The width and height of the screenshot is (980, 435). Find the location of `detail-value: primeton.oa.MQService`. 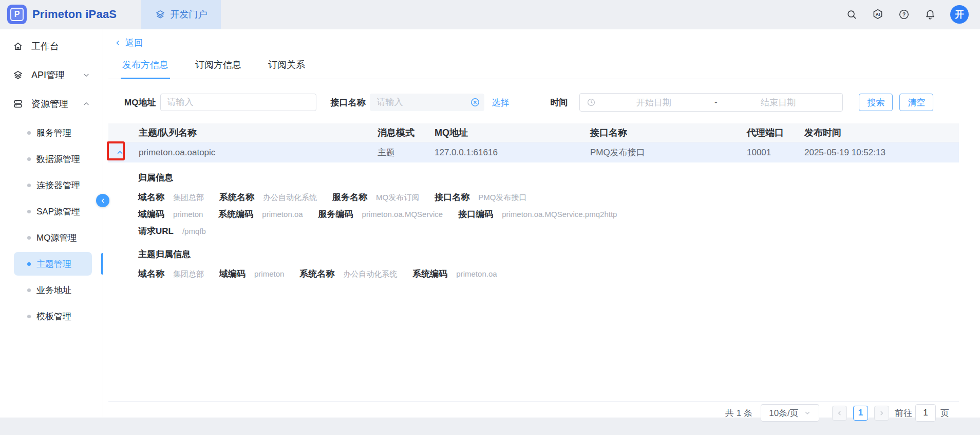

detail-value: primeton.oa.MQService is located at coordinates (403, 214).